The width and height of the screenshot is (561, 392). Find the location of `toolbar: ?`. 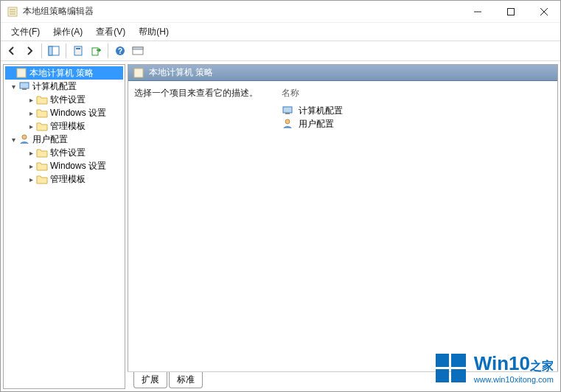

toolbar: ? is located at coordinates (280, 51).